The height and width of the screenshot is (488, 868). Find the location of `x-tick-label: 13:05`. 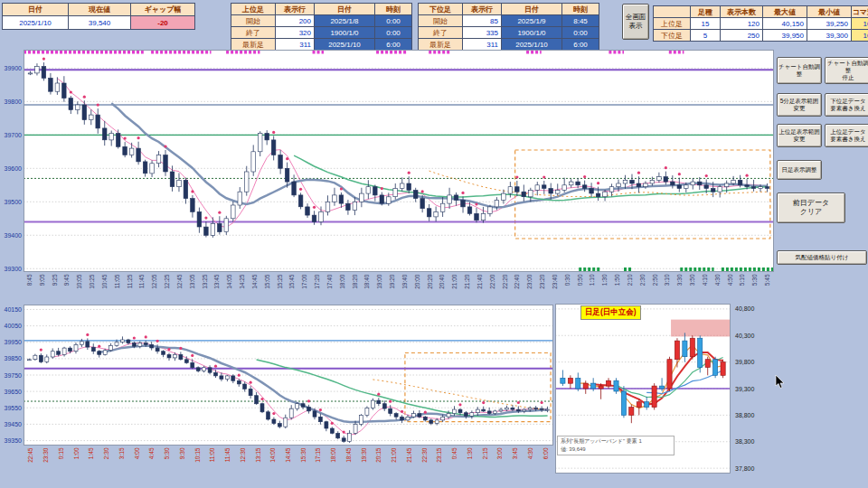

x-tick-label: 13:05 is located at coordinates (192, 286).